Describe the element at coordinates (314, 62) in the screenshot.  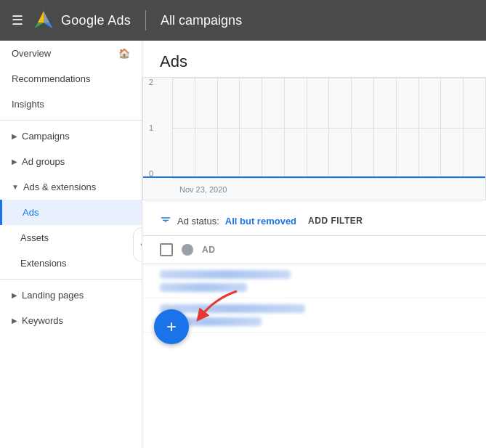
I see `main-page-title: Ads` at that location.